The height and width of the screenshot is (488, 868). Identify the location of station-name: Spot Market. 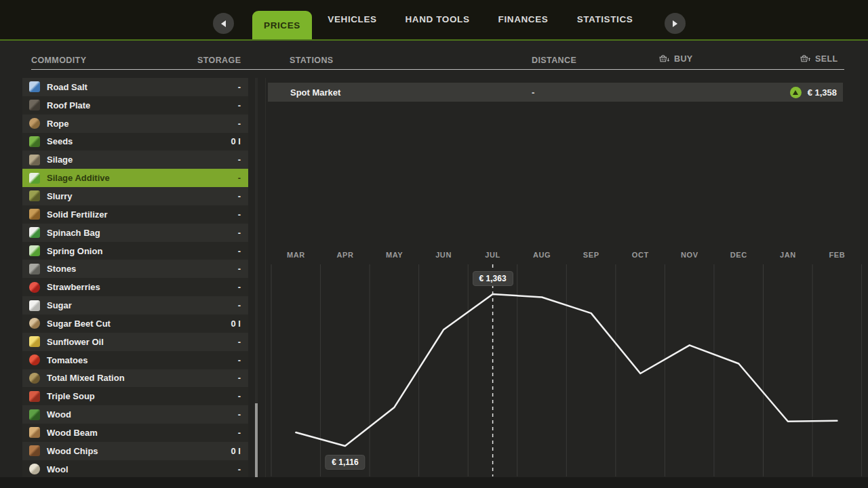
(315, 92).